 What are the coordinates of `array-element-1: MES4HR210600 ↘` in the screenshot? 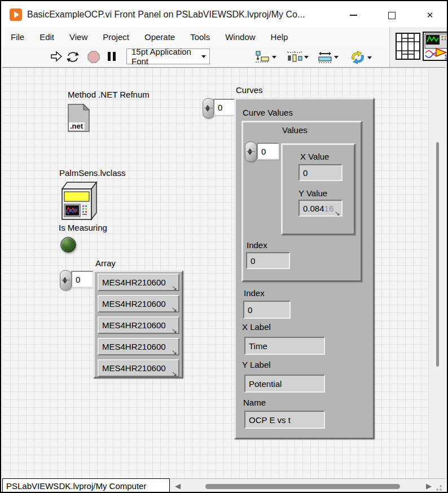 It's located at (139, 303).